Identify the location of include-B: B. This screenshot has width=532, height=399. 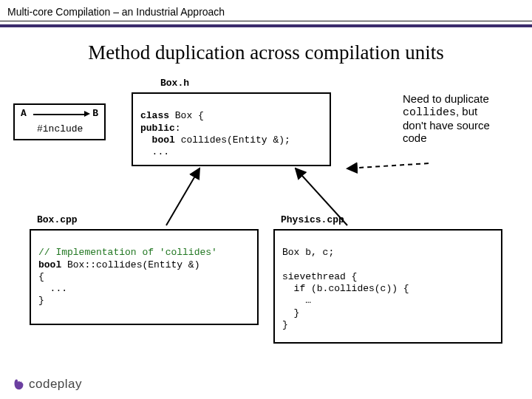
(95, 114).